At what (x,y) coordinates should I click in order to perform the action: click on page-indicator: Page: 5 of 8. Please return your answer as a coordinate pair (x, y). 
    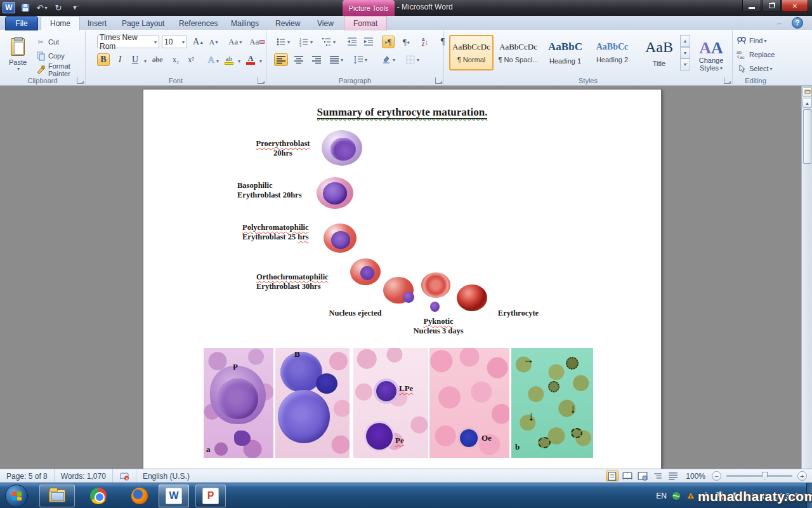
    Looking at the image, I should click on (27, 476).